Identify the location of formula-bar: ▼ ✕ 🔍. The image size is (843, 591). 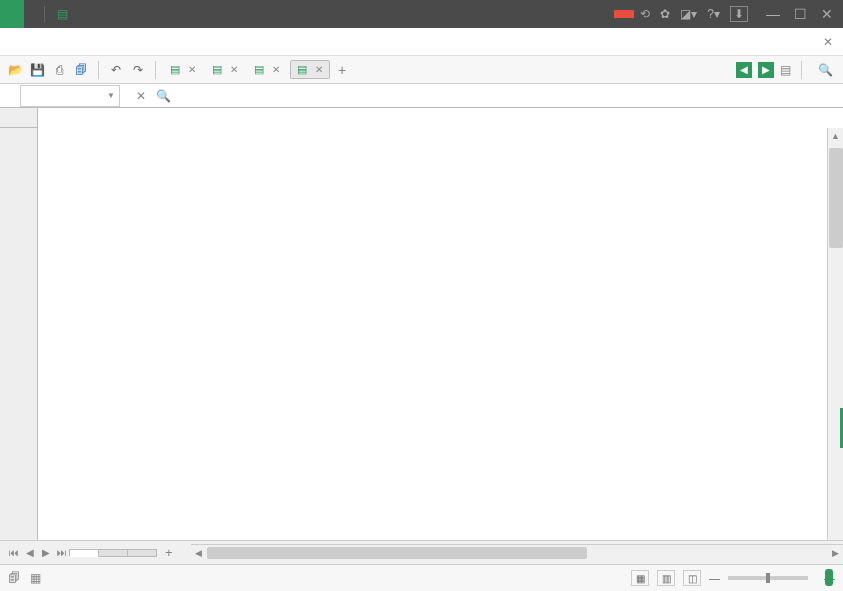
(422, 96).